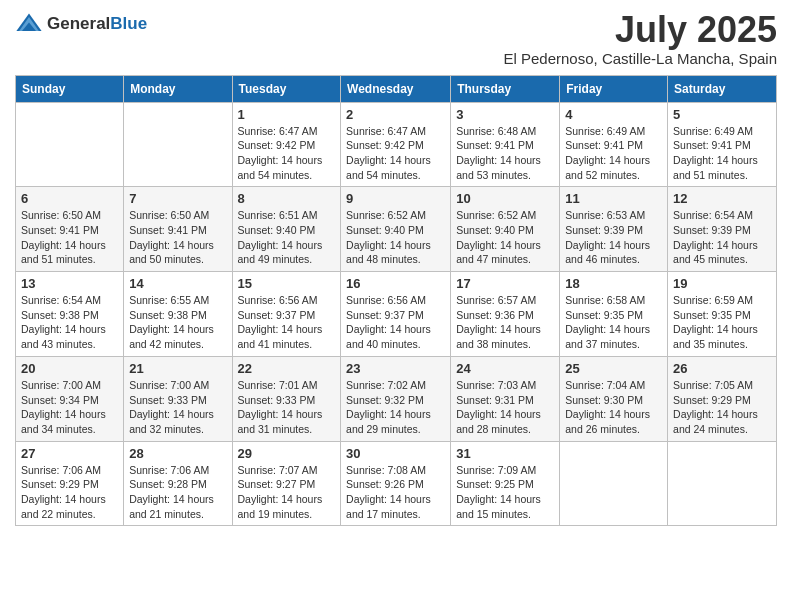  What do you see at coordinates (506, 484) in the screenshot?
I see `calendar-cell: 31 Sunrise: 7:09 AM Sunset: 9:25 PM Dayl…` at bounding box center [506, 484].